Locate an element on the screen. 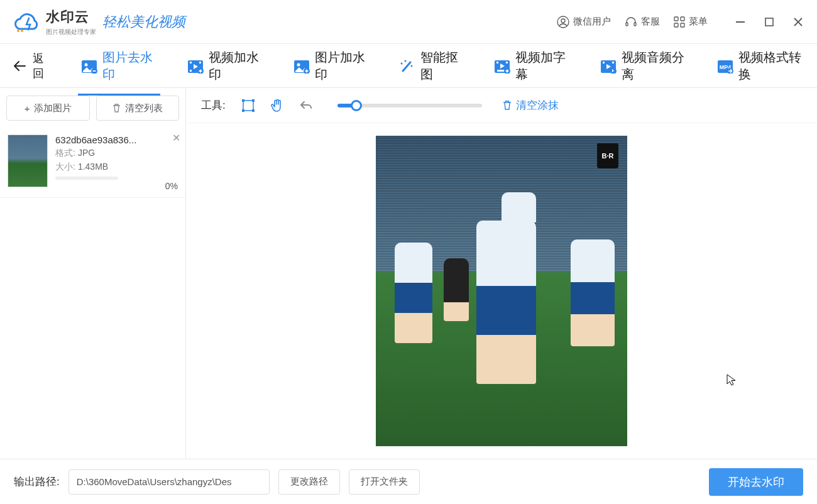  minimize-button is located at coordinates (740, 22).